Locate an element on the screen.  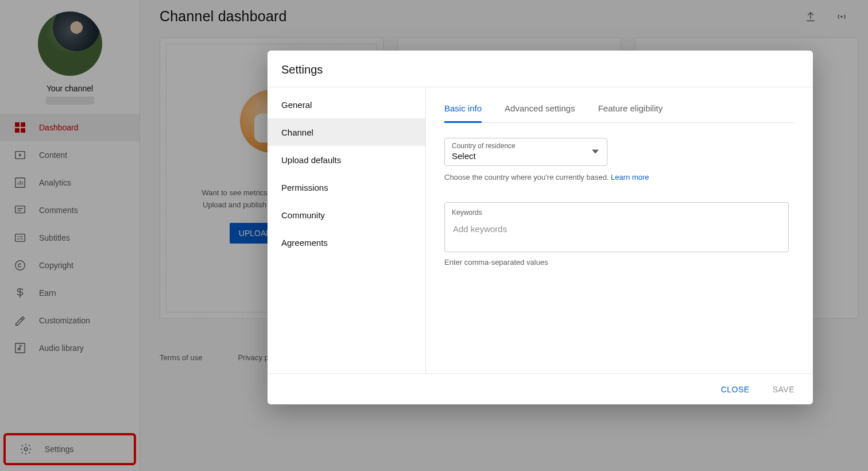
tab-basic-info: Basic info is located at coordinates (463, 113).